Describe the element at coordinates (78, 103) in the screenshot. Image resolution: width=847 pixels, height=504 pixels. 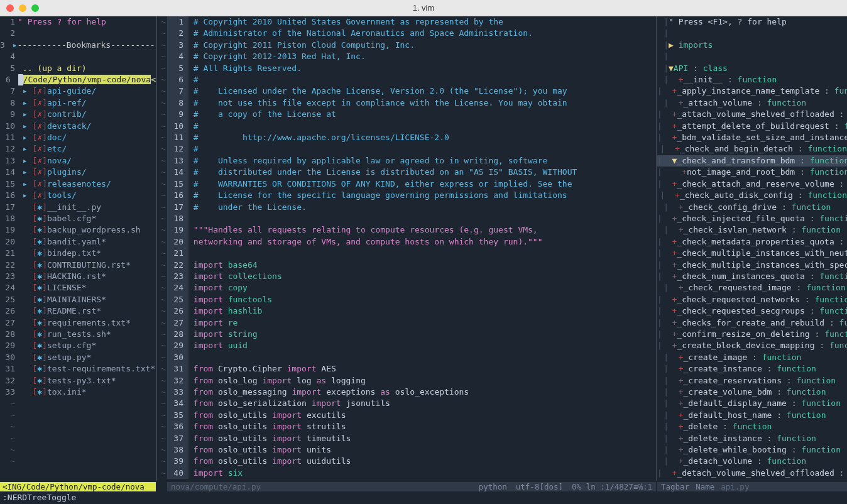
I see `nerdtree-row: 8 ▸ [✗]api-ref/` at that location.